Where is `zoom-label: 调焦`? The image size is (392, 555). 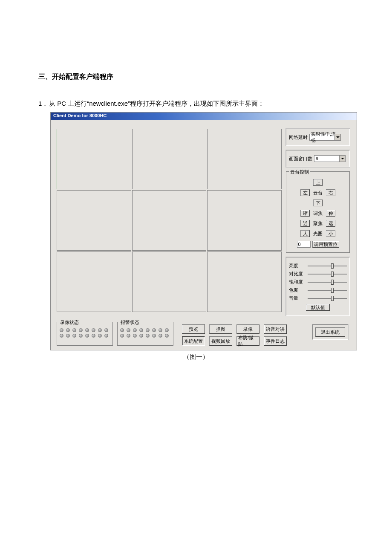 zoom-label: 调焦 is located at coordinates (318, 213).